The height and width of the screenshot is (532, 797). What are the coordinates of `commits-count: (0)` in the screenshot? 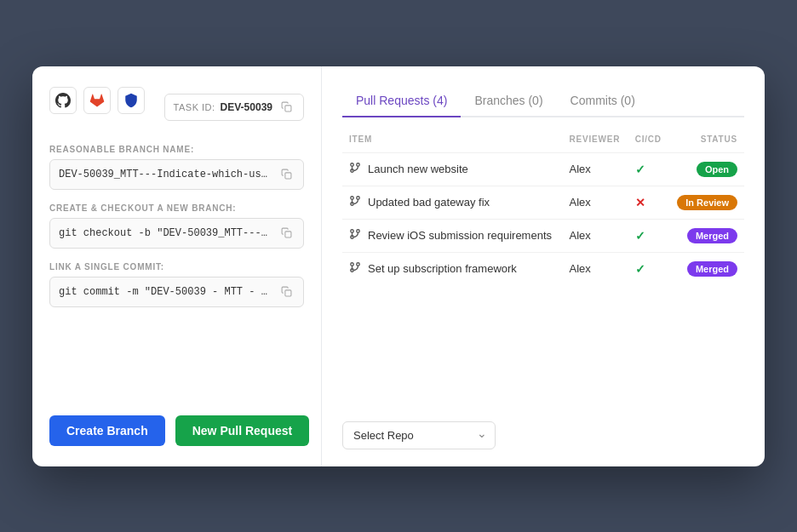 It's located at (628, 100).